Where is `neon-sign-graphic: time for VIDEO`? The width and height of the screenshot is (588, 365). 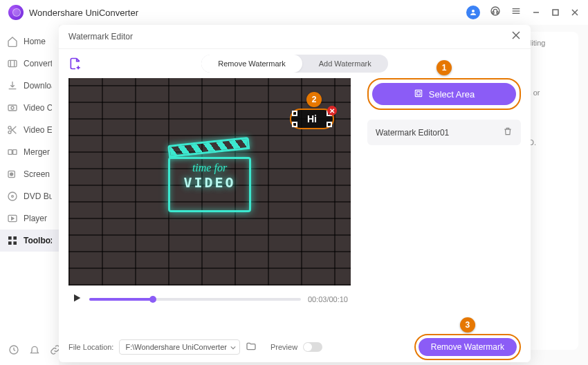 neon-sign-graphic: time for VIDEO is located at coordinates (210, 185).